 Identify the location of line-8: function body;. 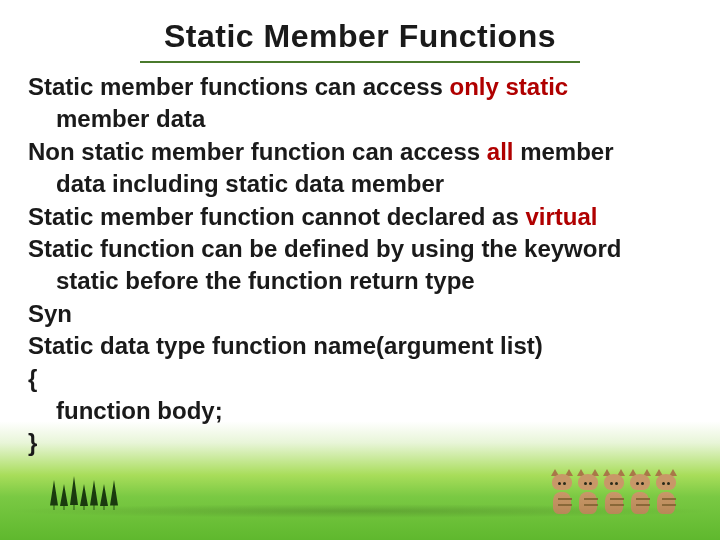
(360, 411).